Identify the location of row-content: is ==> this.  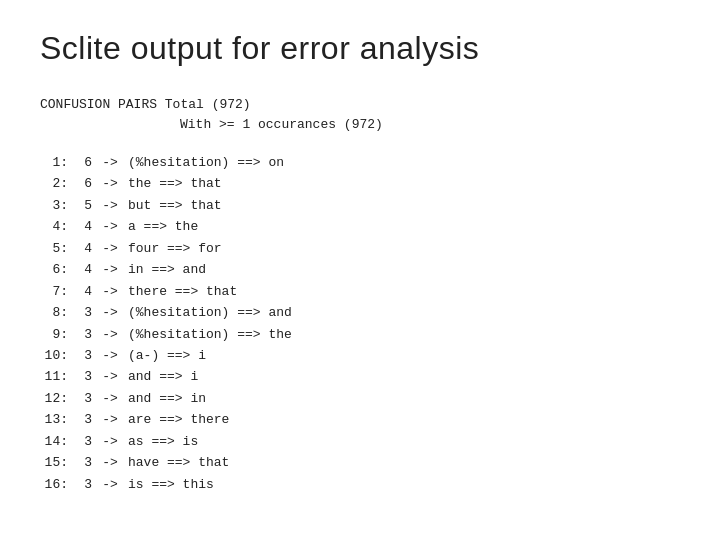
(404, 484).